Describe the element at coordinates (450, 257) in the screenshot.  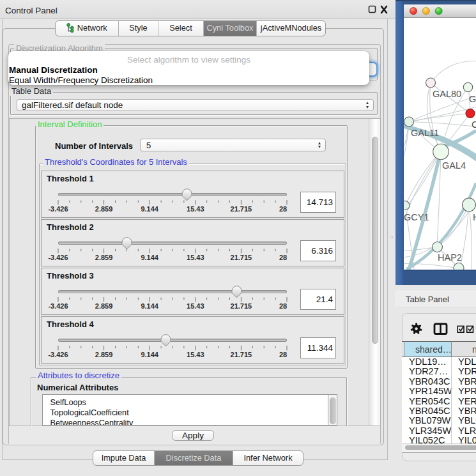
I see `svg-text: HAP2` at that location.